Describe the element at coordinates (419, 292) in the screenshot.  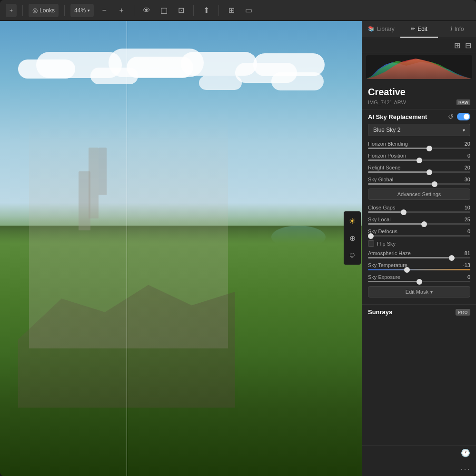
I see `edit-mask-button: Edit Mask ▾` at that location.